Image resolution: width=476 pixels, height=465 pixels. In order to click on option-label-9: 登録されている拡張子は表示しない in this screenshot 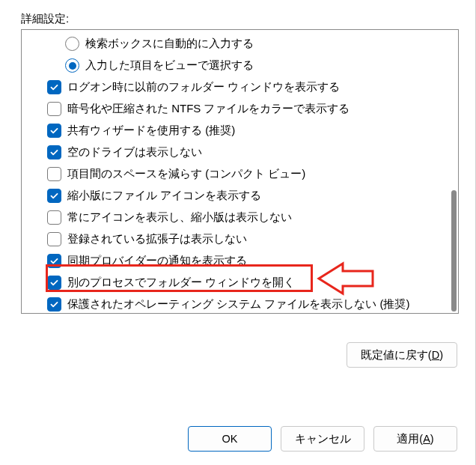, I will do `click(157, 240)`.